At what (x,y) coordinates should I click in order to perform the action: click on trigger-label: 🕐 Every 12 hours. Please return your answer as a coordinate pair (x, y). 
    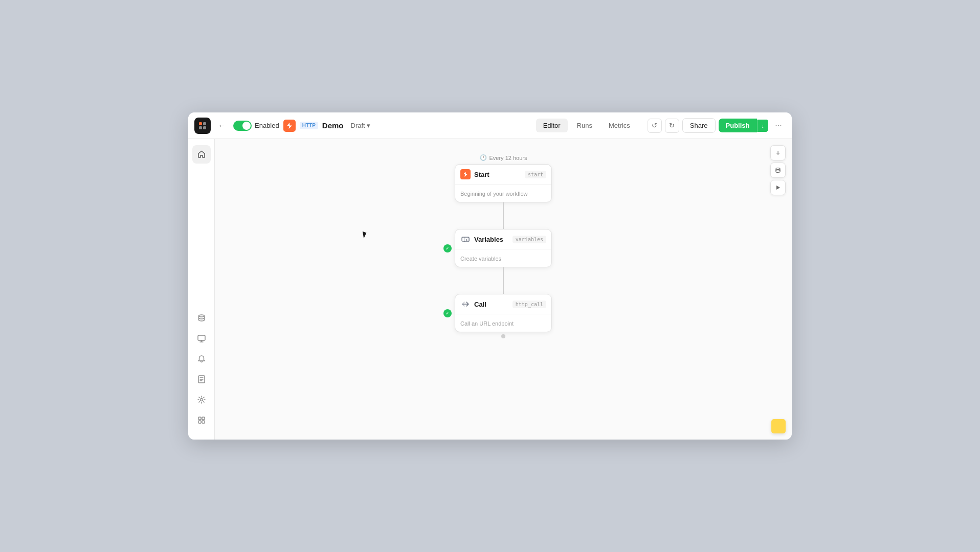
    Looking at the image, I should click on (503, 157).